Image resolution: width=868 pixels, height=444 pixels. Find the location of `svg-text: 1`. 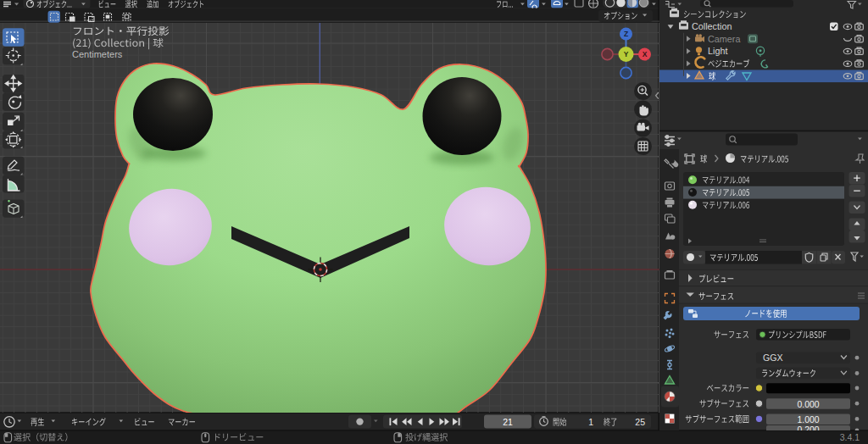

svg-text: 1 is located at coordinates (591, 422).